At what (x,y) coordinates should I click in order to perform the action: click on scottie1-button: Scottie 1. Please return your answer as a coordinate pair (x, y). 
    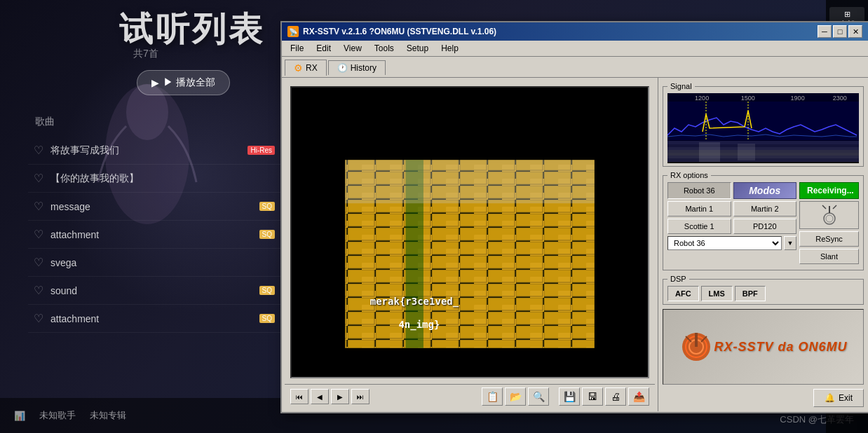
    Looking at the image, I should click on (700, 226).